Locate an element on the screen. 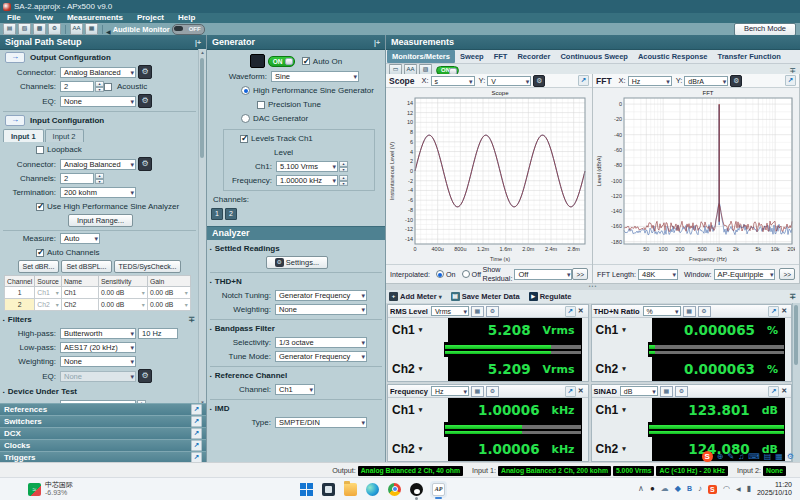 This screenshot has height=500, width=800. channel-button-2: 2 is located at coordinates (231, 214).